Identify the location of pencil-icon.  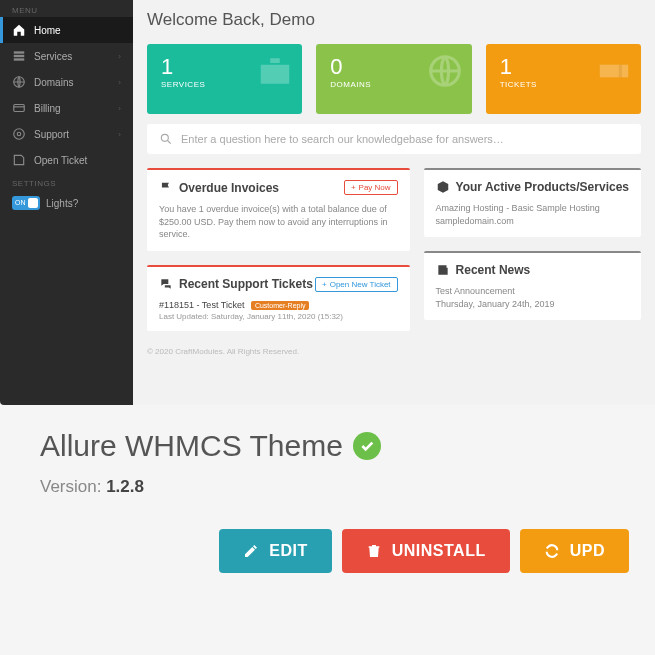
(251, 551).